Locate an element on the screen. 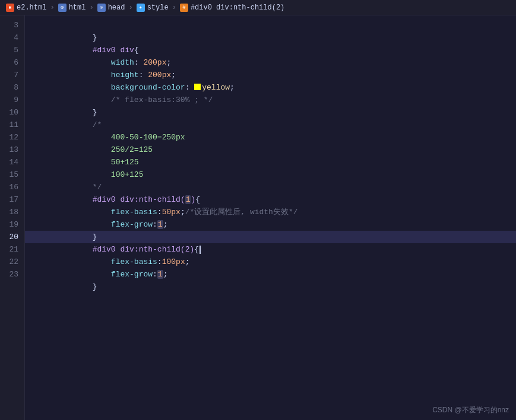 This screenshot has width=516, height=420. line-num-9: 9 is located at coordinates (12, 100).